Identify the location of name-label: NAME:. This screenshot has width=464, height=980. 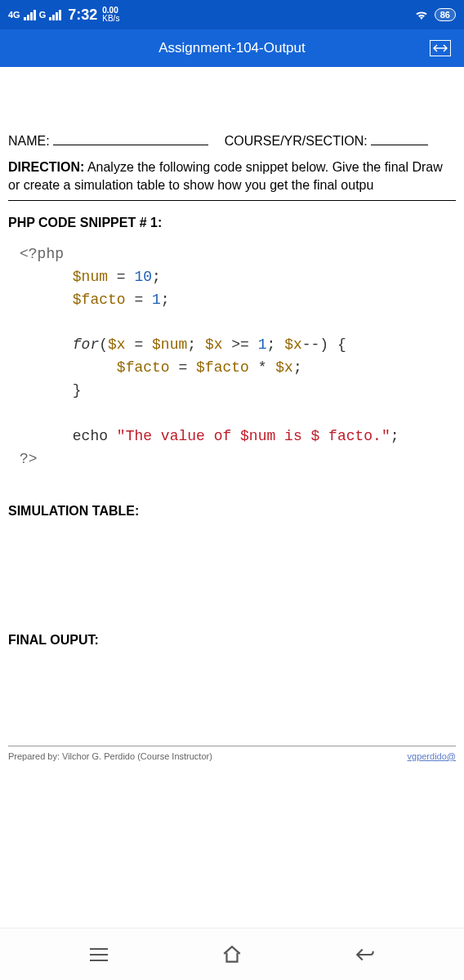
(29, 141).